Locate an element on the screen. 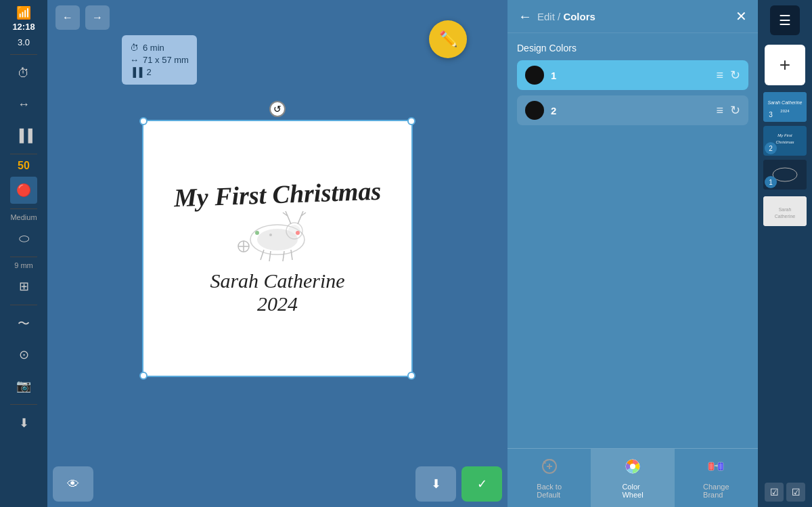  divider3 is located at coordinates (24, 208).